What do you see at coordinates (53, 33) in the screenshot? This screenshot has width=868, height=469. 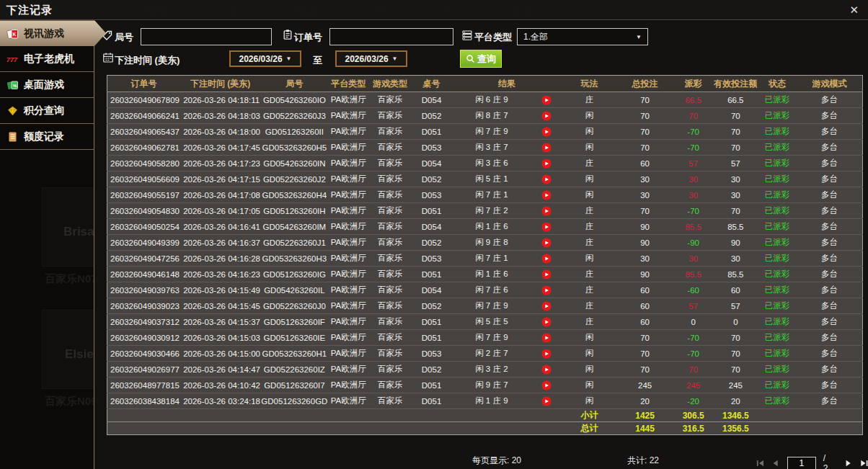 I see `sidebar-item-live-games: K 视讯游戏` at bounding box center [53, 33].